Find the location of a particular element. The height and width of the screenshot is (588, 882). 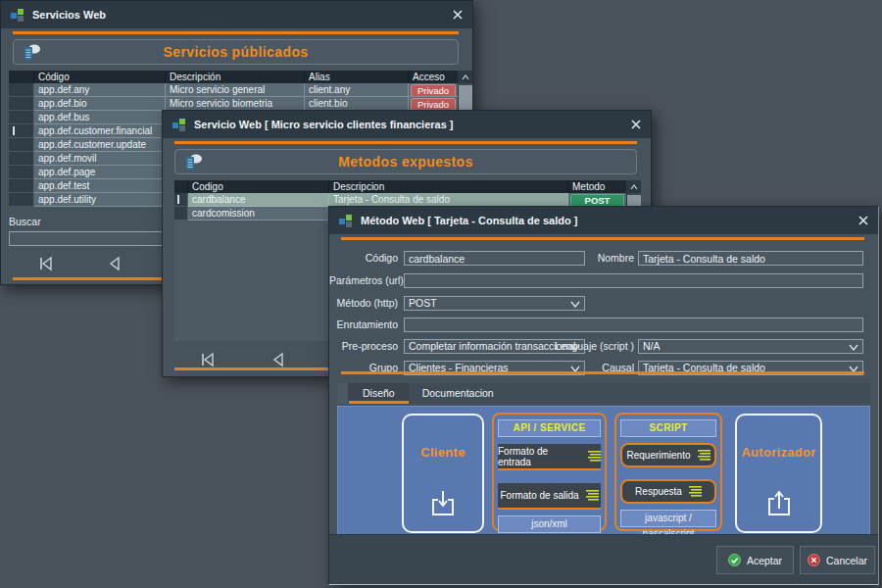

parametros-field is located at coordinates (633, 280).